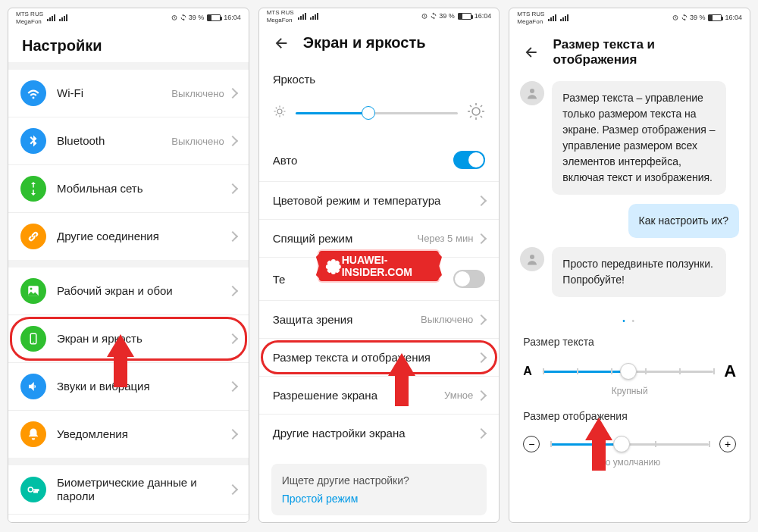 This screenshot has width=758, height=532. What do you see at coordinates (129, 189) in the screenshot?
I see `row-mobile: Мобильная сеть` at bounding box center [129, 189].